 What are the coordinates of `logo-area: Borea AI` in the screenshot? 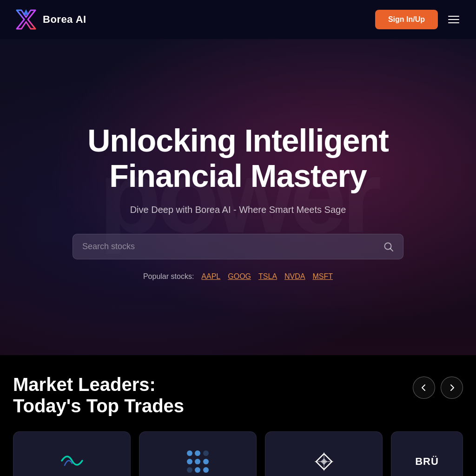 It's located at (51, 20).